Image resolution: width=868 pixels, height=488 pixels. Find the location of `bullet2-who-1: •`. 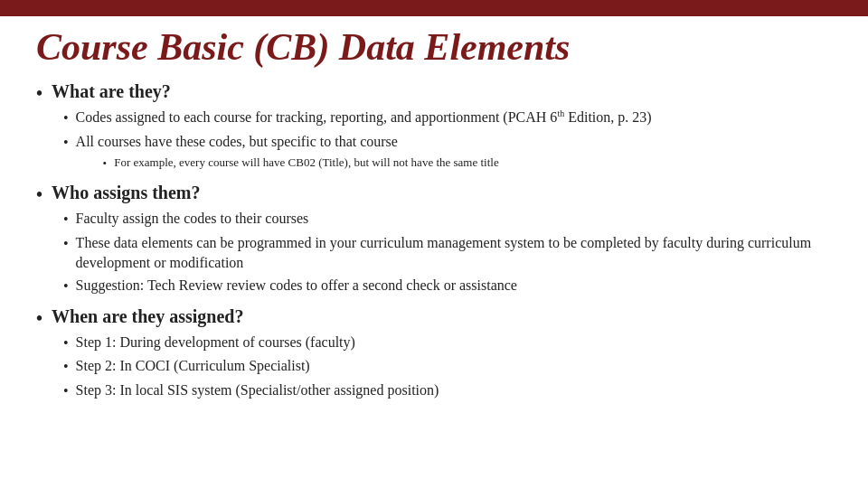

bullet2-who-1: • is located at coordinates (66, 220).